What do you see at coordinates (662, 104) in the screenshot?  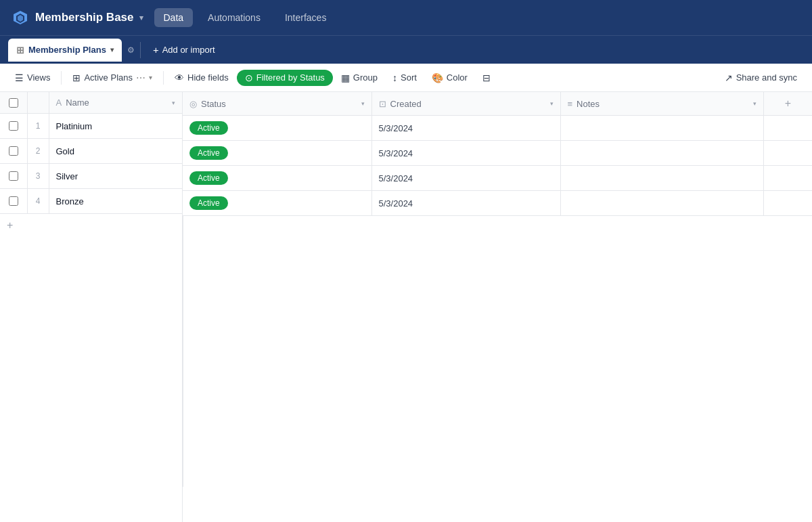 I see `header-notes-cell: ≡ Notes ▾` at bounding box center [662, 104].